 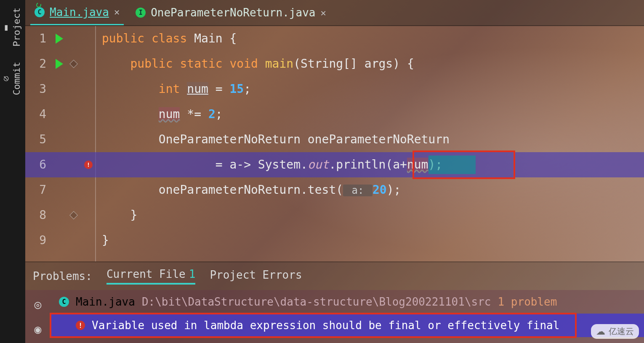 I want to click on line-number: 9, so click(x=38, y=240).